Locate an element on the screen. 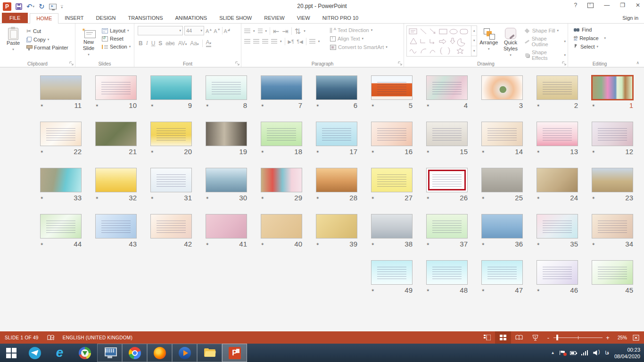  paragraph-dialog-launcher is located at coordinates (400, 63).